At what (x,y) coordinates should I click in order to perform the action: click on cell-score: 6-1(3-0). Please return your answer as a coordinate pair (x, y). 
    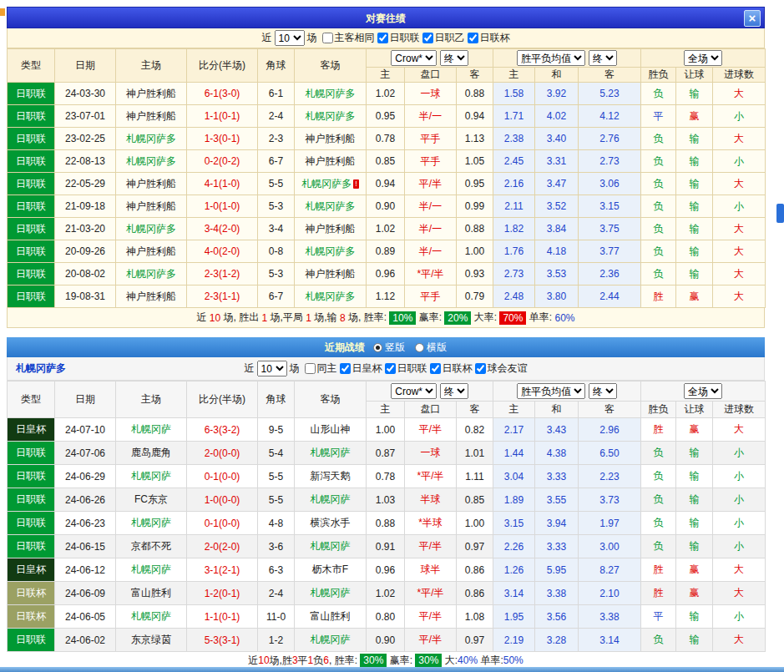
    Looking at the image, I should click on (222, 93).